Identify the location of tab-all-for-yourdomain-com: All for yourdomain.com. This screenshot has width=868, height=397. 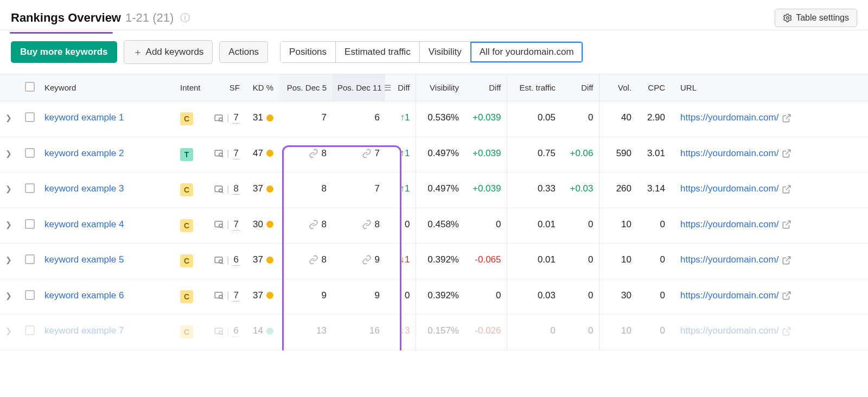
(526, 52).